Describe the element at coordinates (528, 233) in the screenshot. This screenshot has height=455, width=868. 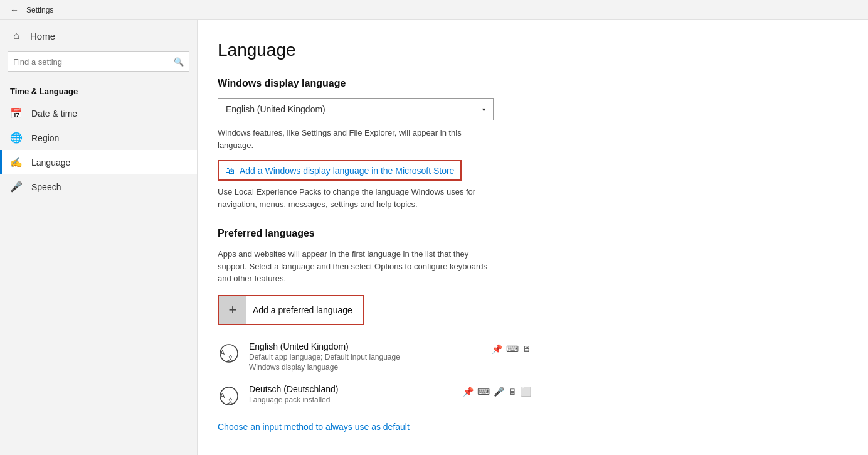
I see `preferred-section-title: Preferred languages` at that location.